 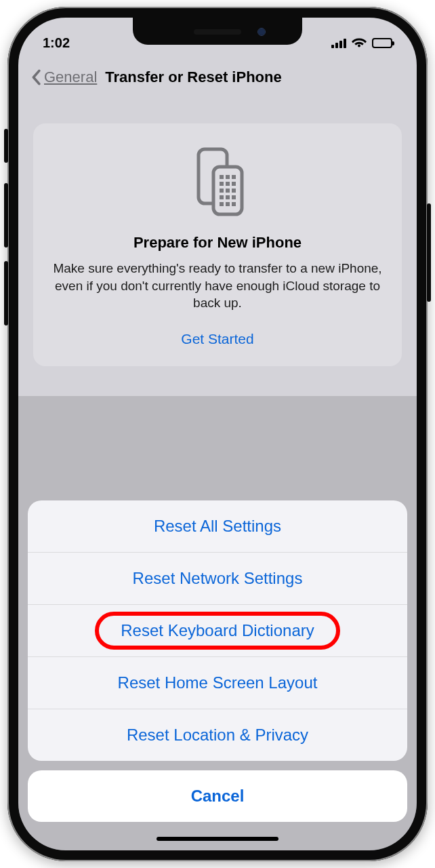 What do you see at coordinates (218, 839) in the screenshot?
I see `home-indicator` at bounding box center [218, 839].